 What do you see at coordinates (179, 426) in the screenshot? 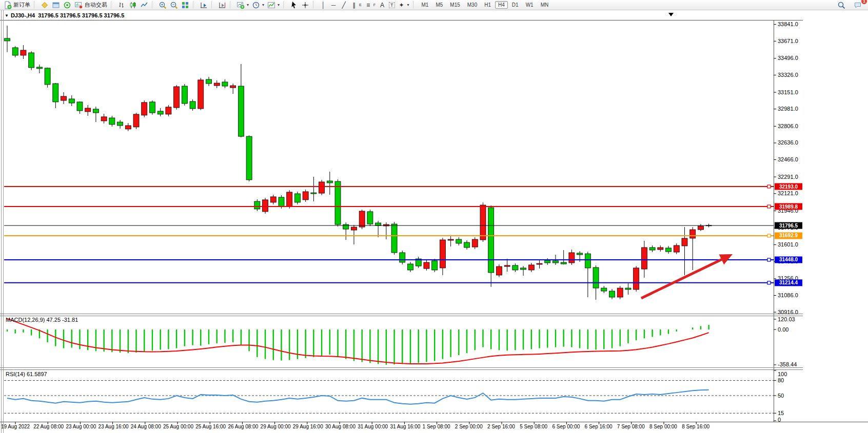
I see `svg-text: 25 Aug 00:00` at bounding box center [179, 426].